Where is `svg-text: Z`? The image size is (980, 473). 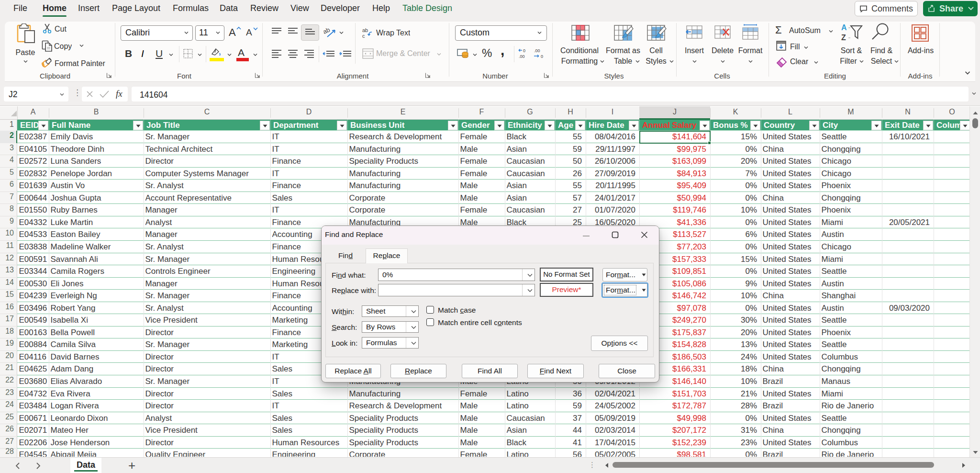 svg-text: Z is located at coordinates (844, 37).